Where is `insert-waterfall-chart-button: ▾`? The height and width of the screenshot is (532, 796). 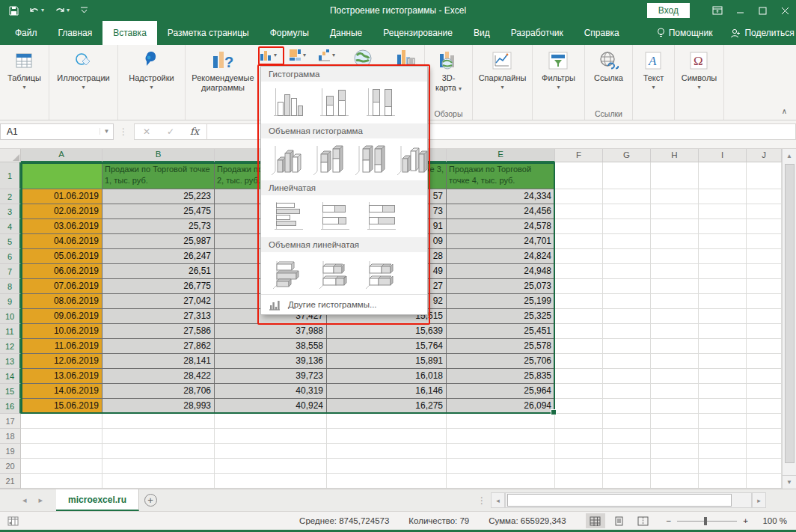
insert-waterfall-chart-button: ▾ is located at coordinates (326, 55).